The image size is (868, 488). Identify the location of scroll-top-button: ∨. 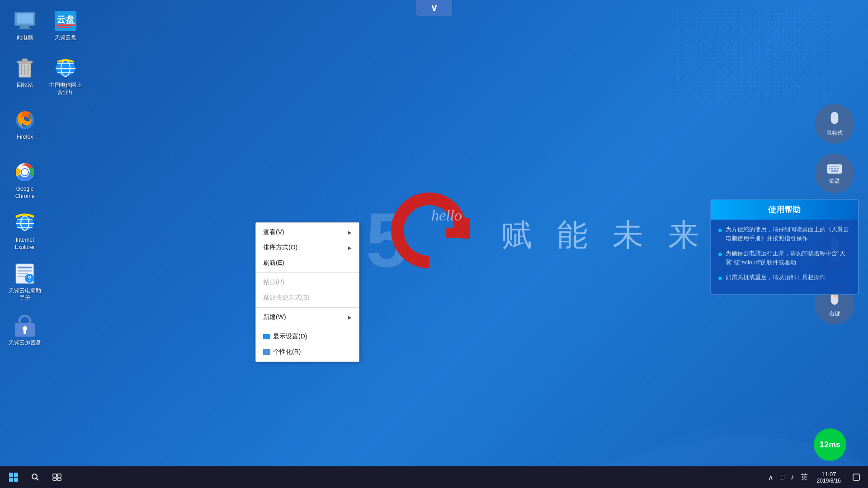
(434, 8).